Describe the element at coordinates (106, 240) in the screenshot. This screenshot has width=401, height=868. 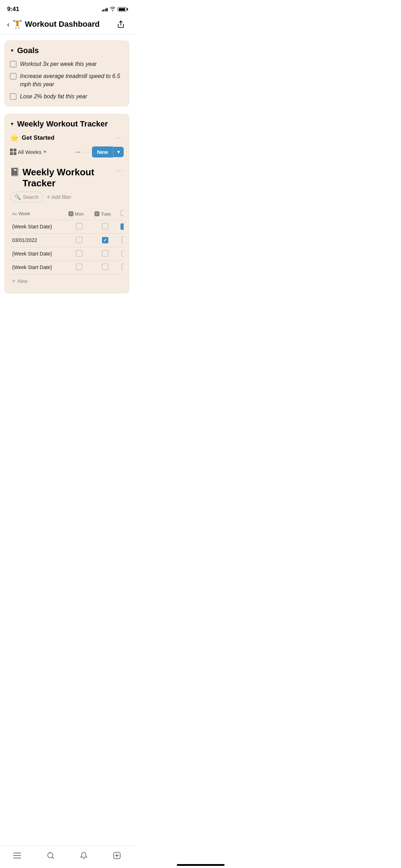
I see `cell-tues-2: ✓` at that location.